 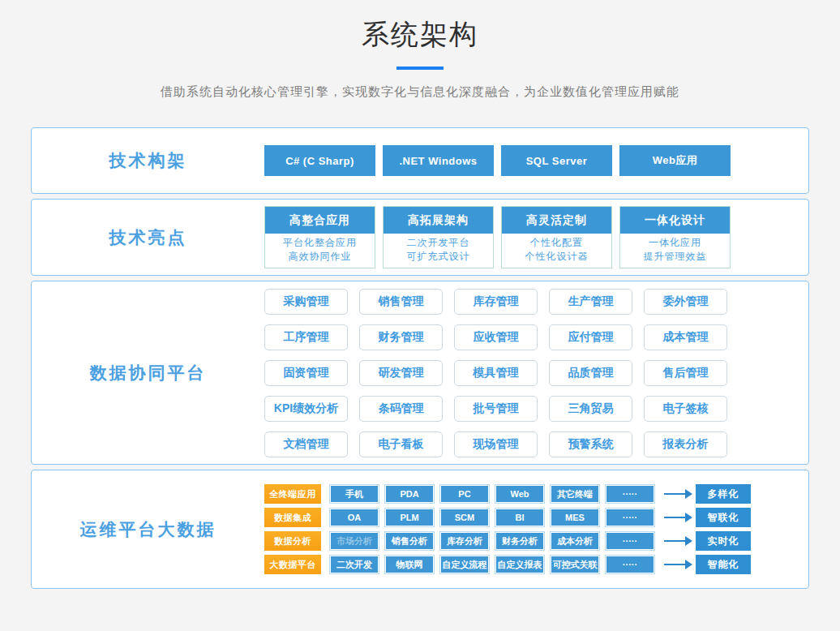 I want to click on tech-button: .NET Windows, so click(x=438, y=161).